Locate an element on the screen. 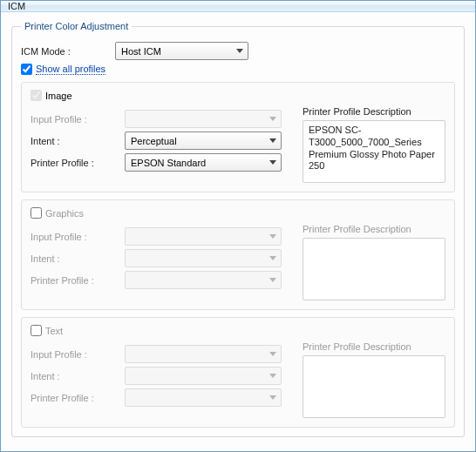 The width and height of the screenshot is (476, 452). image-checkbox is located at coordinates (37, 96).